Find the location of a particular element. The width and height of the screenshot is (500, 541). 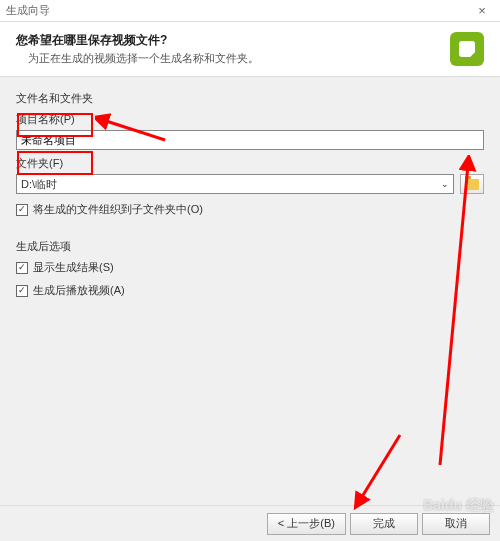

filename-section-title: 文件名和文件夹 is located at coordinates (250, 98).